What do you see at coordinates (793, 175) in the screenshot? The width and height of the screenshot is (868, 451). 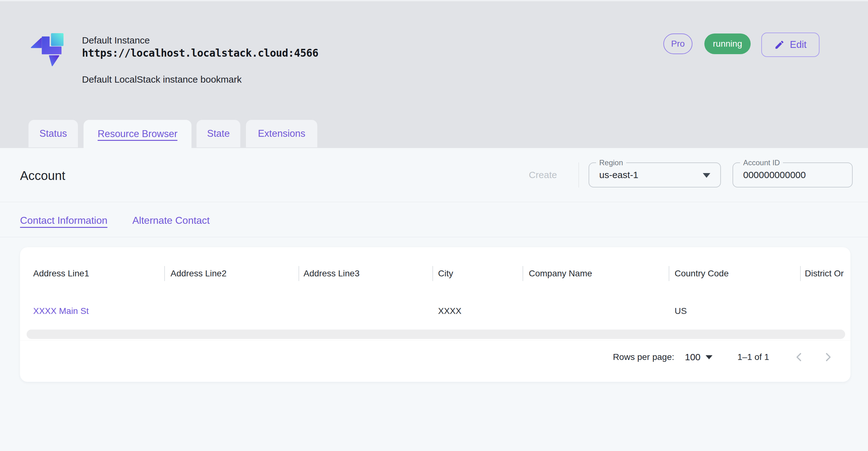 I see `account-id-field: Account ID 000000000000` at bounding box center [793, 175].